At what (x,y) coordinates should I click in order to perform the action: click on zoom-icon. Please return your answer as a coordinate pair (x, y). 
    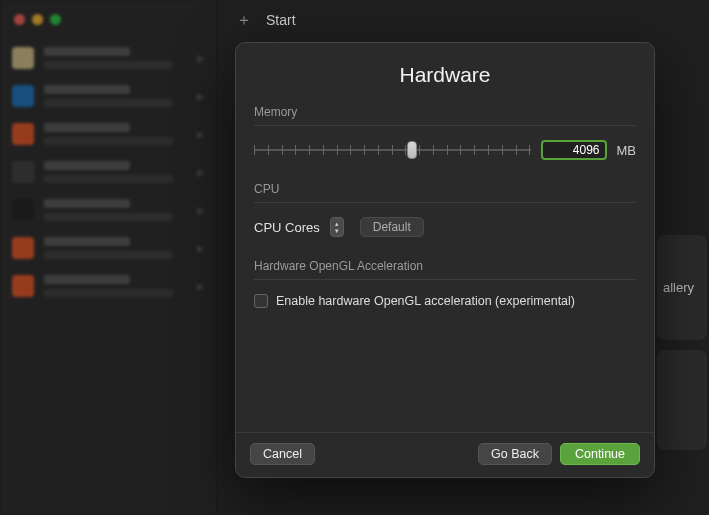
    Looking at the image, I should click on (56, 20).